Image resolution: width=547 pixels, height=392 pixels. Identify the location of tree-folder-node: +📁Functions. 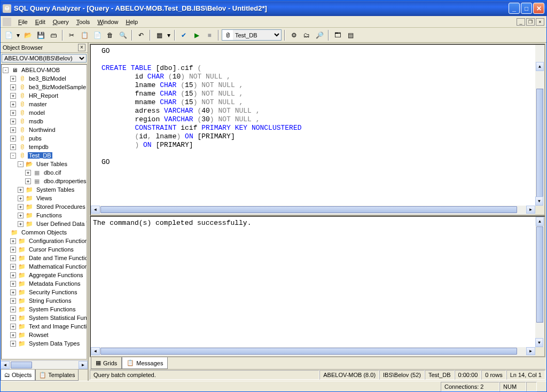
(44, 215).